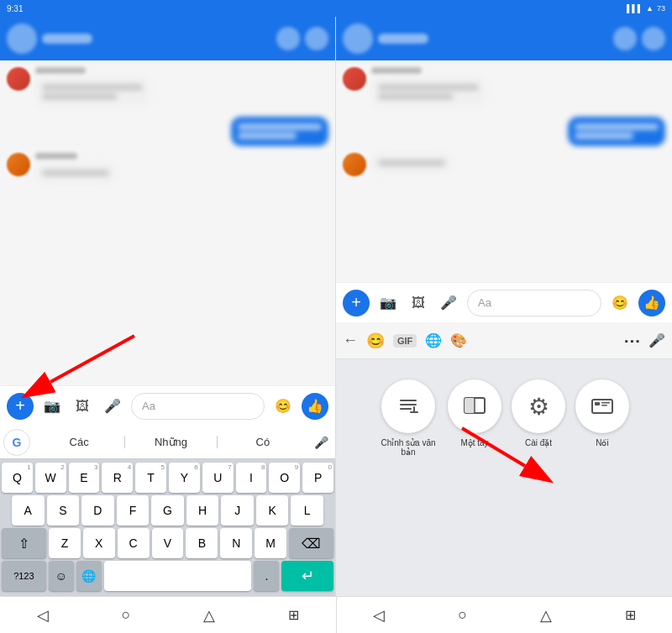  Describe the element at coordinates (322, 442) in the screenshot. I see `kb-mic-icon: 🎤` at that location.